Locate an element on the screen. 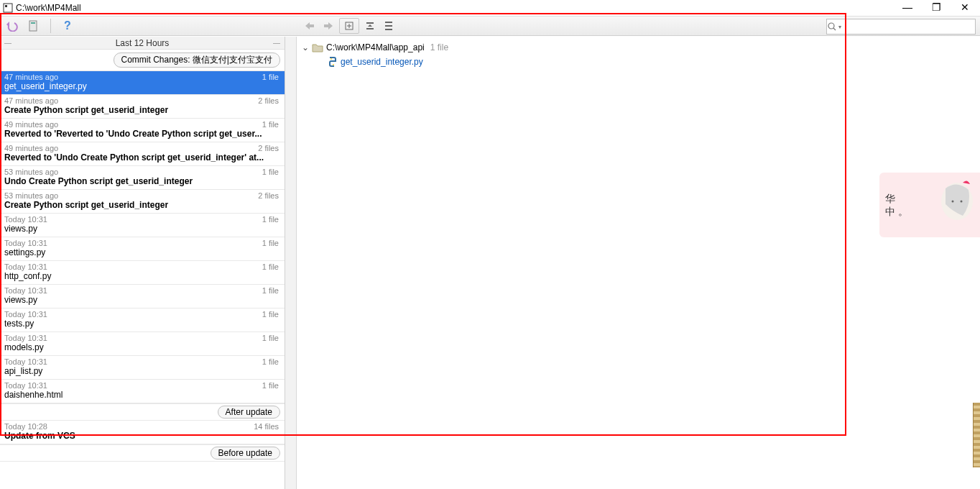  history-item: 49 minutes ago1 fileReverted to 'Reverte… is located at coordinates (142, 131).